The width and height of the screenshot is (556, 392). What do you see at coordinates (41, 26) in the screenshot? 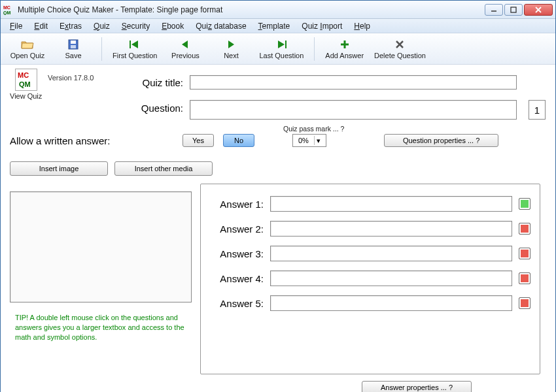
I see `menu-edit: Edit` at bounding box center [41, 26].